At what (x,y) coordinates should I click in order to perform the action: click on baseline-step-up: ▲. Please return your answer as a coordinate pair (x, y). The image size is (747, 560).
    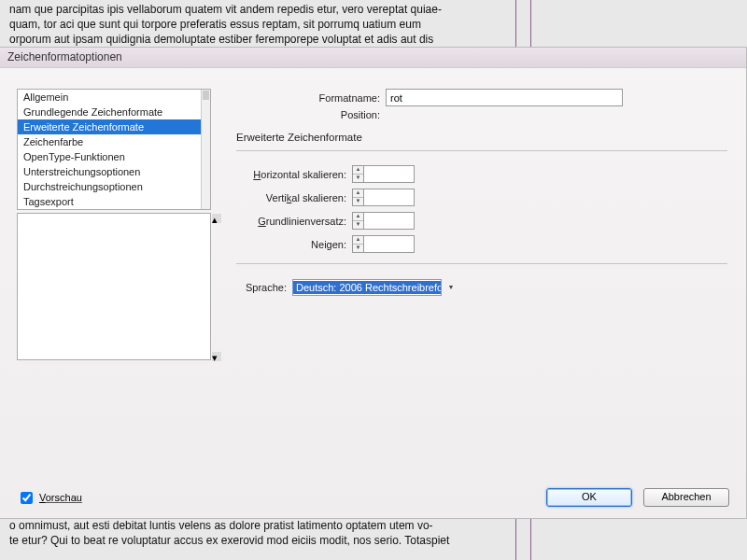
    Looking at the image, I should click on (359, 217).